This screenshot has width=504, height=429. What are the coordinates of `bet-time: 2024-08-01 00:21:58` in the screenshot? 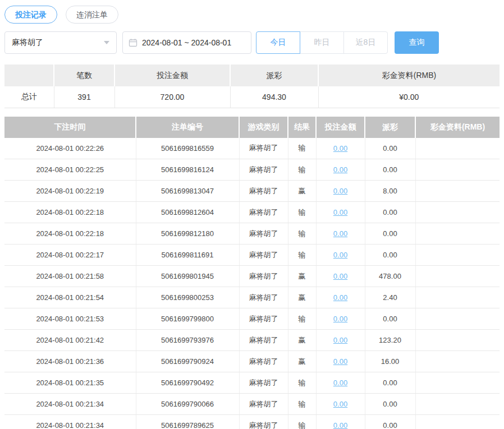 It's located at (70, 276).